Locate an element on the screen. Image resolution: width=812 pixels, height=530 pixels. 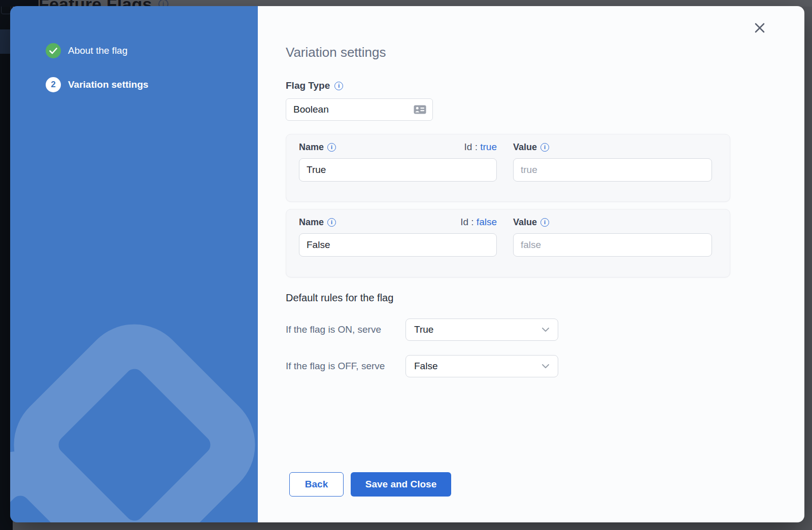
on-serve-value: True is located at coordinates (424, 330).